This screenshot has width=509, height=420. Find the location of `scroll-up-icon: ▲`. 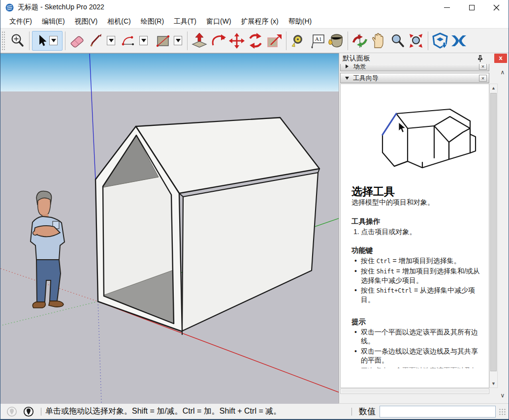

scroll-up-icon: ▲ is located at coordinates (493, 88).